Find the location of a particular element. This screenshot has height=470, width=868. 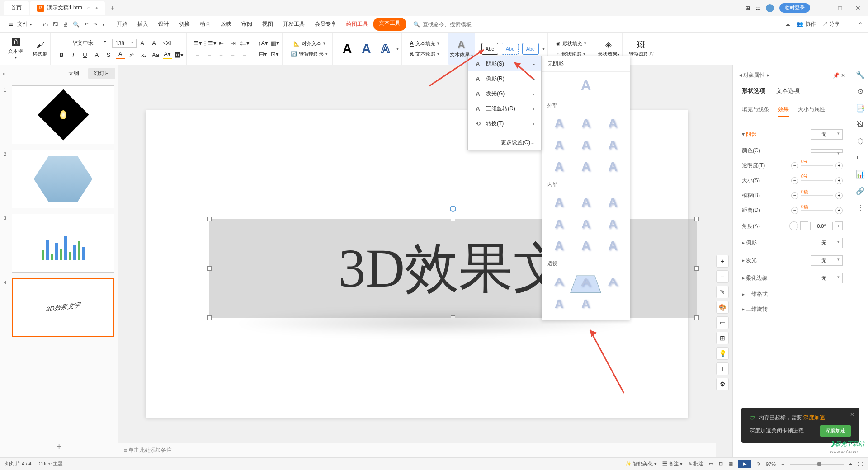

idea-tool: 💡 is located at coordinates (722, 353).